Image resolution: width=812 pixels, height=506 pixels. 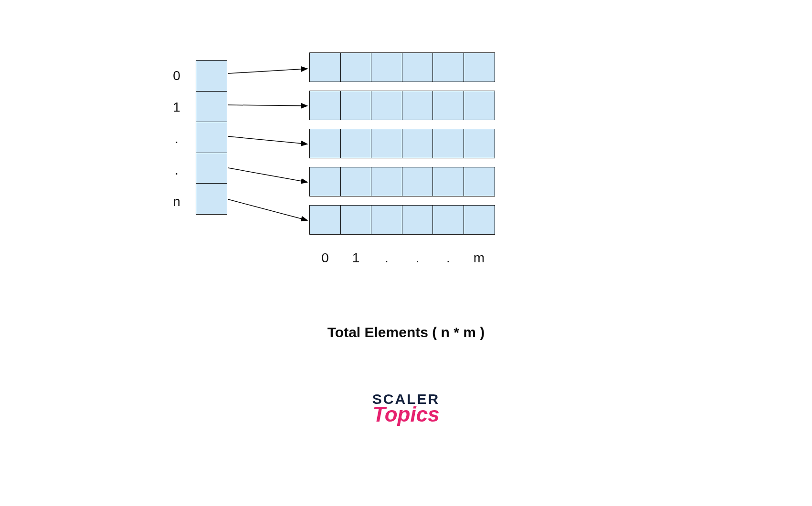 What do you see at coordinates (406, 414) in the screenshot?
I see `logo-topics-text: Topics` at bounding box center [406, 414].